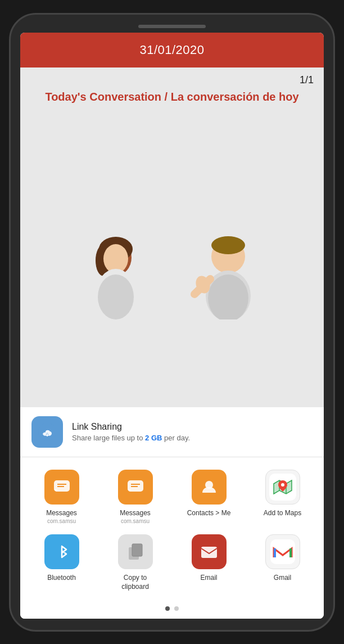 This screenshot has height=644, width=344. What do you see at coordinates (209, 578) in the screenshot?
I see `email-label: Email` at bounding box center [209, 578].